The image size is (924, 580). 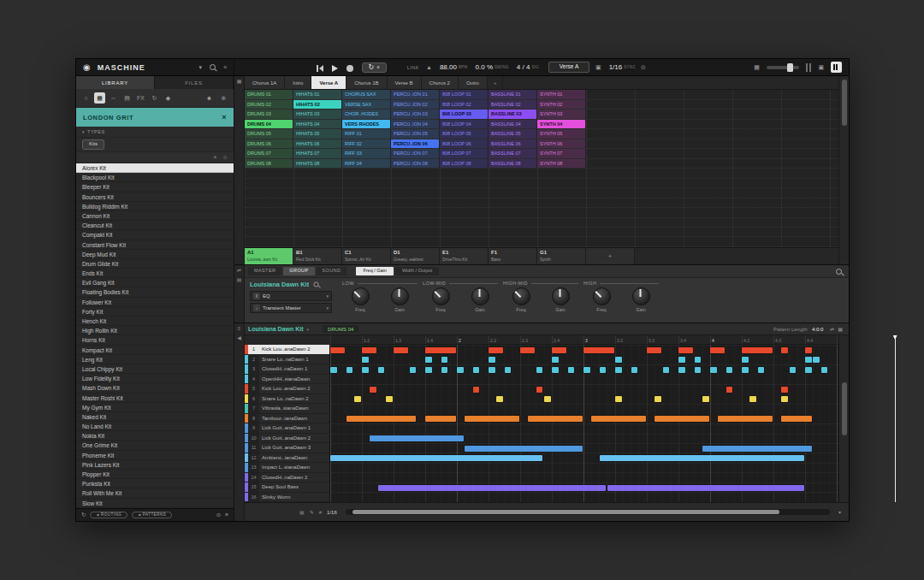 I want to click on routing-toggle: ◀ROUTING, so click(x=109, y=515).